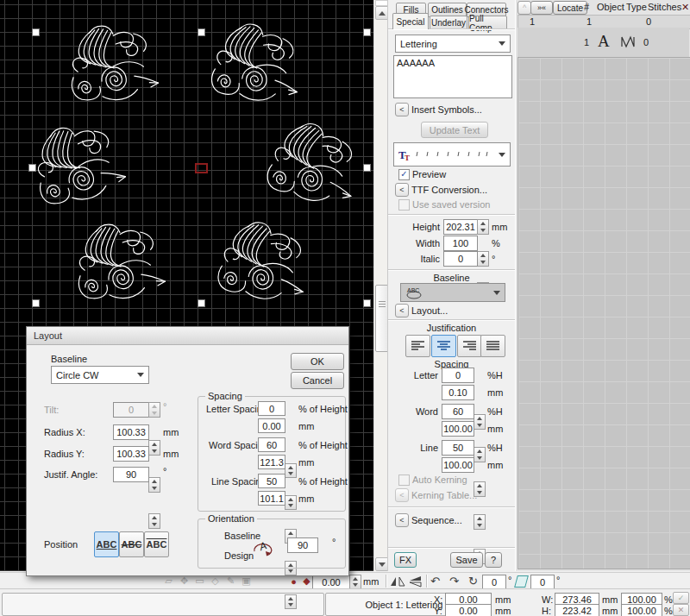 This screenshot has width=690, height=616. What do you see at coordinates (272, 481) in the screenshot?
I see `line-spacing-pct-input: 50` at bounding box center [272, 481].